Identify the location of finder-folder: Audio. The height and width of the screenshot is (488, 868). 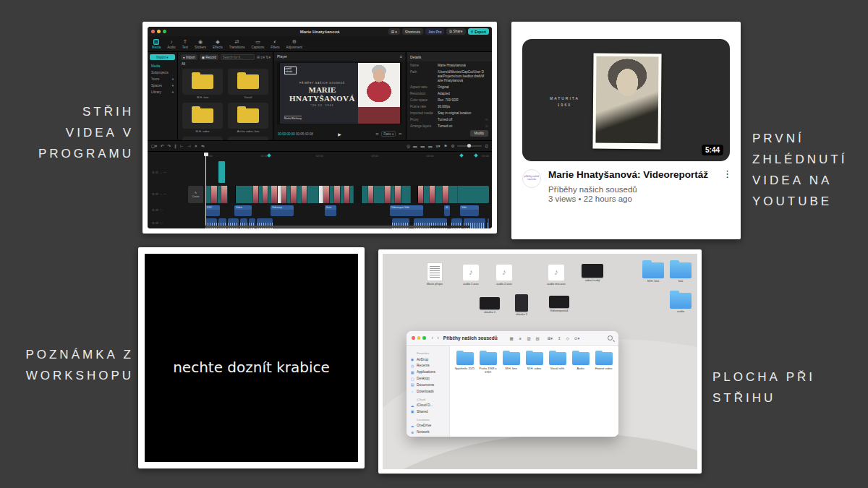
(580, 361).